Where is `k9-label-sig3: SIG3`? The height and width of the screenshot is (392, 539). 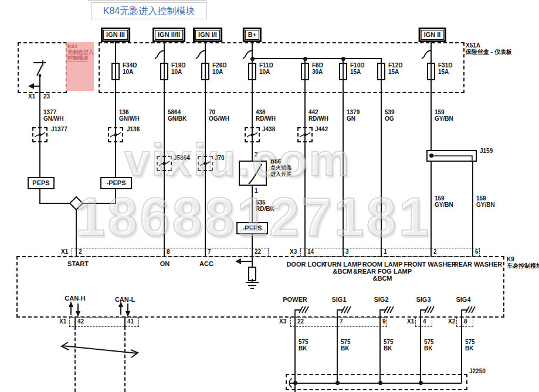
k9-label-sig3: SIG3 is located at coordinates (423, 299).